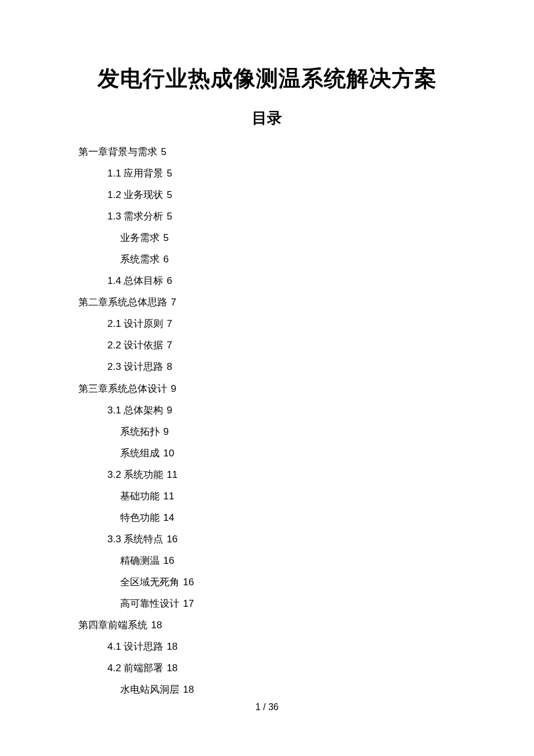 Image resolution: width=534 pixels, height=756 pixels. I want to click on toc-entry: 特色功能 14, so click(288, 518).